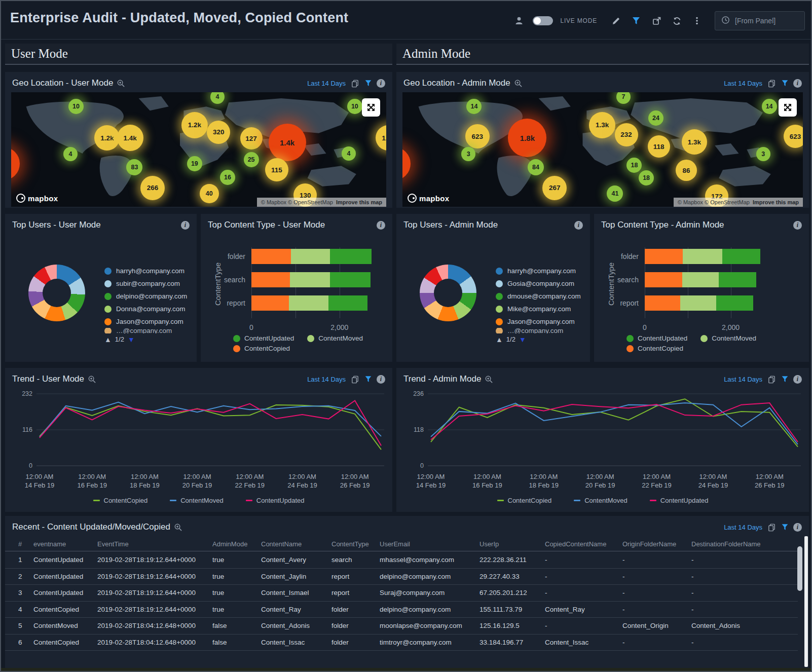 The image size is (812, 672). Describe the element at coordinates (251, 160) in the screenshot. I see `map-bubble: 25` at that location.